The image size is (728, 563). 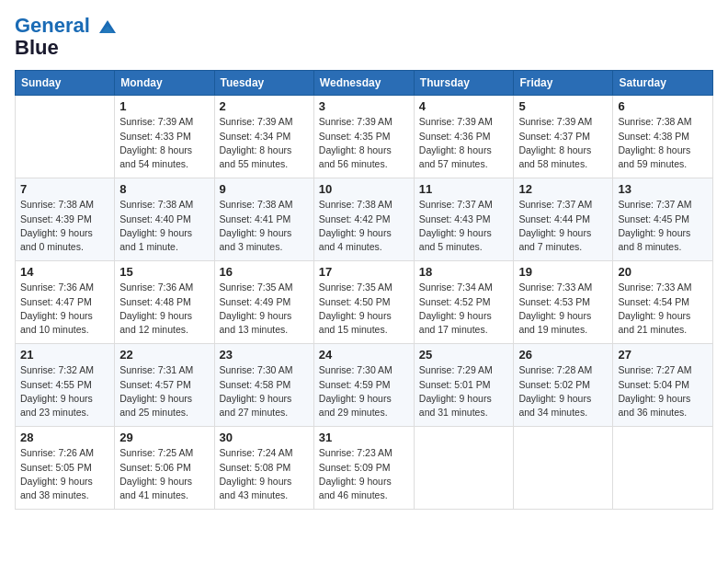 What do you see at coordinates (164, 392) in the screenshot?
I see `day-detail: Sunrise: 7:31 AMSunset: 4:57 PMDaylight:…` at bounding box center [164, 392].